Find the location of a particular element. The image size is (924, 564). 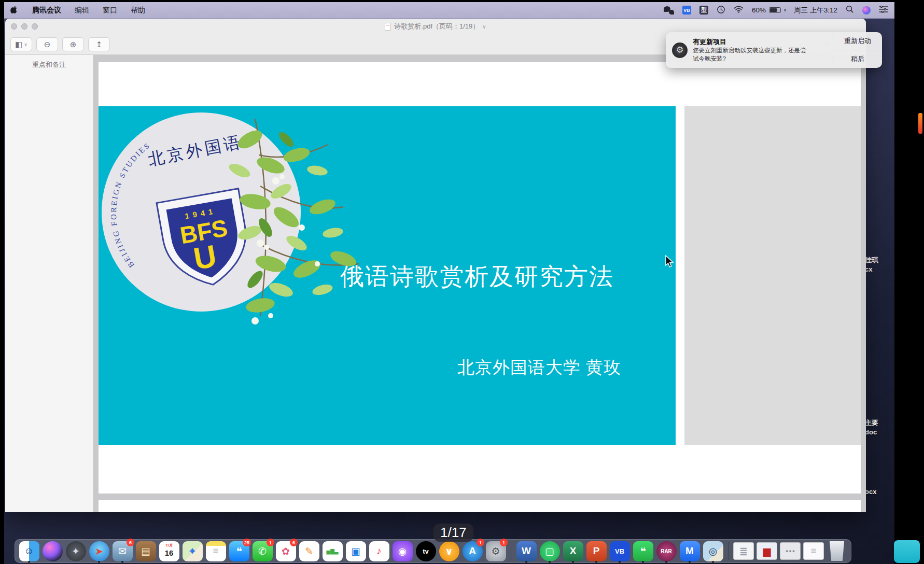

notification-title: 有更新项目 is located at coordinates (750, 42).